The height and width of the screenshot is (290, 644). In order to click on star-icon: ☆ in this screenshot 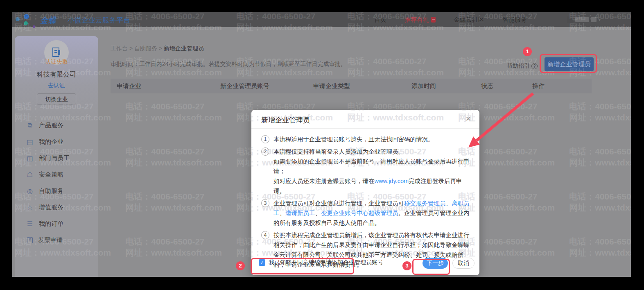, I will do `click(30, 207)`.